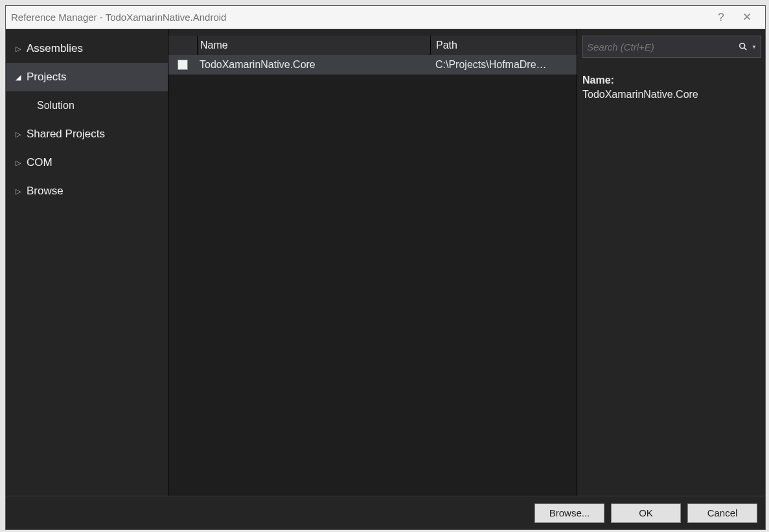 The height and width of the screenshot is (532, 769). I want to click on search-box: ▼, so click(672, 47).